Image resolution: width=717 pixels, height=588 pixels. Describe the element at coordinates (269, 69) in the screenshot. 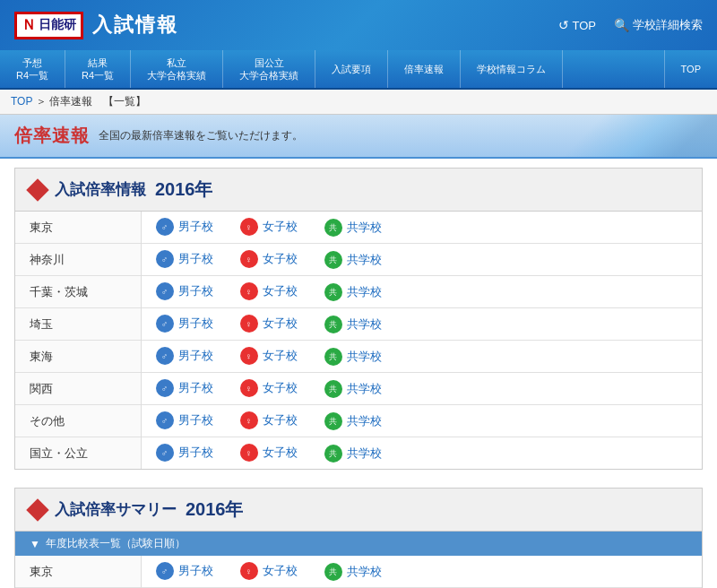

I see `nav-kokokoritsu: 国公立 大学合格実績` at that location.